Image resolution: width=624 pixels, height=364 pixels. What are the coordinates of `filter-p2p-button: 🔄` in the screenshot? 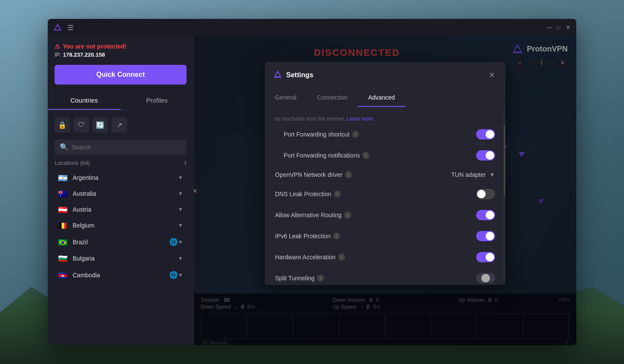 It's located at (100, 125).